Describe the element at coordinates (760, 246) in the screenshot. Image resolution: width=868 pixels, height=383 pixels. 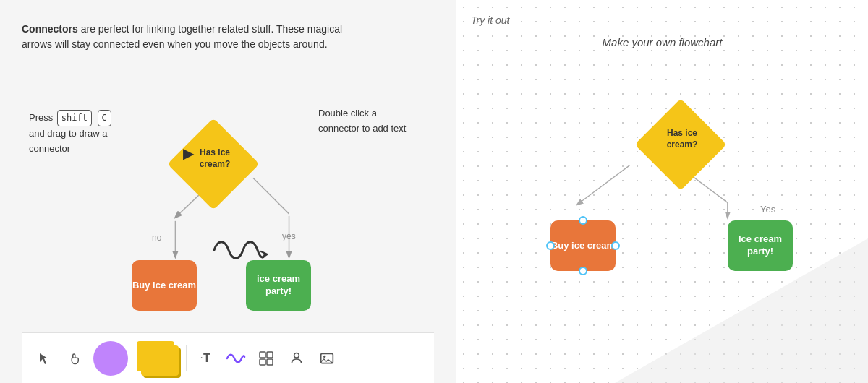
I see `right-party-label: Ice cream party!` at that location.